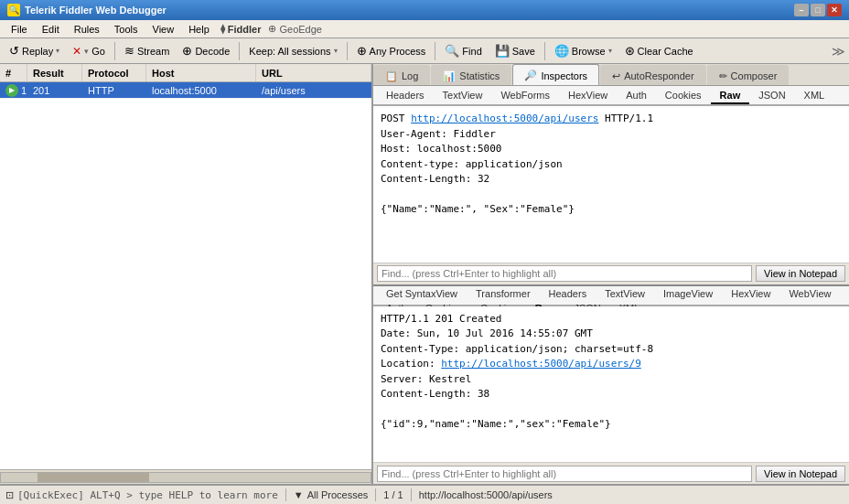  I want to click on req-user-agent: User-Agent: Fiddler, so click(438, 134).